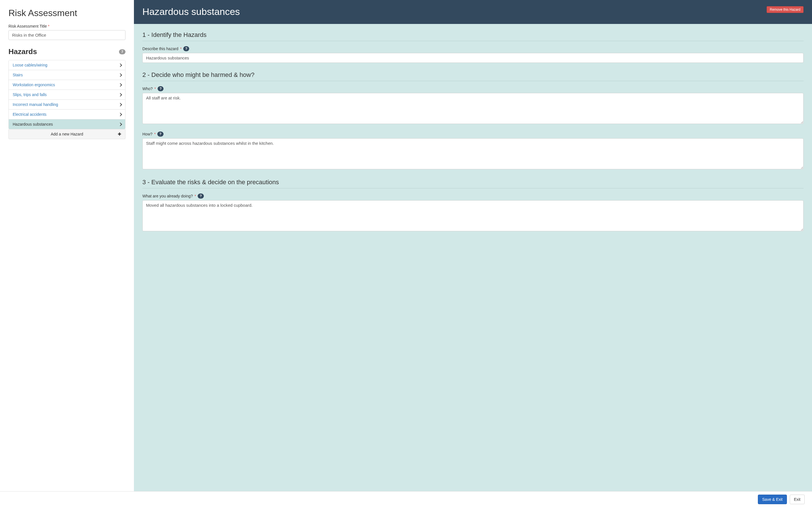 Image resolution: width=812 pixels, height=507 pixels. I want to click on hazard-item: Electrical accidents, so click(67, 115).